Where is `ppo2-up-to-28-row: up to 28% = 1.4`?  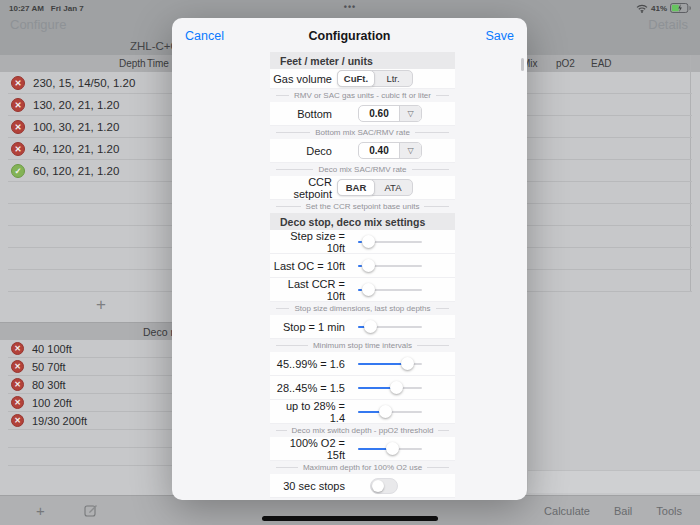
ppo2-up-to-28-row: up to 28% = 1.4 is located at coordinates (362, 412).